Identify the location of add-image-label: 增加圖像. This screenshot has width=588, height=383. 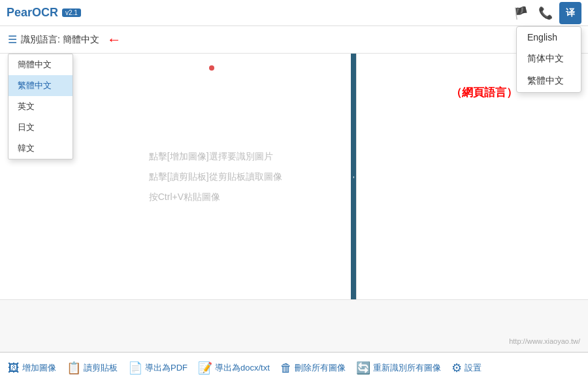
(39, 368).